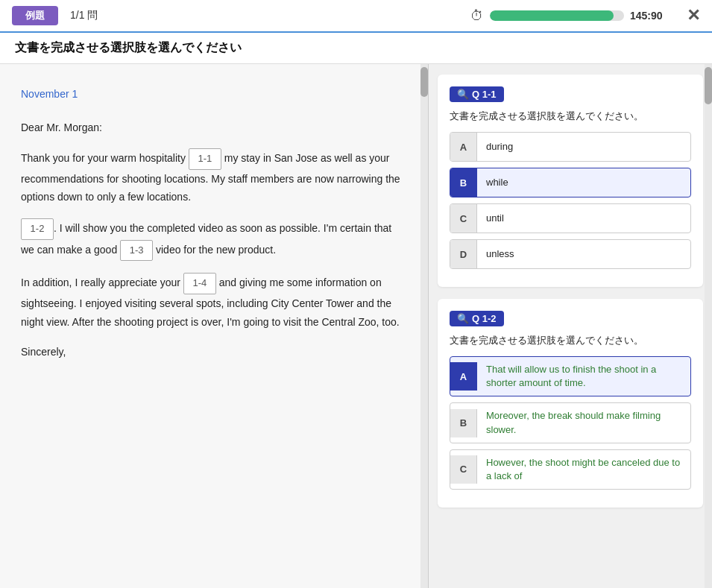 This screenshot has height=588, width=712. Describe the element at coordinates (570, 254) in the screenshot. I see `option-1-1-d: D unless` at that location.